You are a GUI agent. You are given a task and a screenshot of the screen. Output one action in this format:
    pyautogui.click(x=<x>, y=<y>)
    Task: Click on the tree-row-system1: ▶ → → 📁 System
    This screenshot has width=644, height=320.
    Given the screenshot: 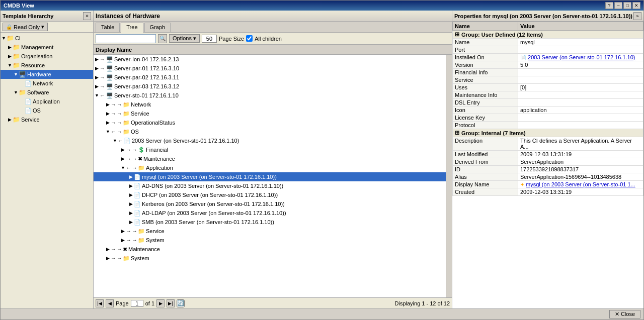 What is the action you would take?
    pyautogui.click(x=270, y=240)
    